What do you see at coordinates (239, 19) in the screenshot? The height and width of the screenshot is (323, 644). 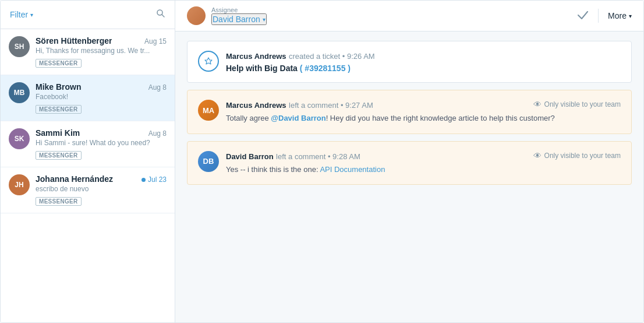 I see `assignee-name-button: David Barron ▾` at bounding box center [239, 19].